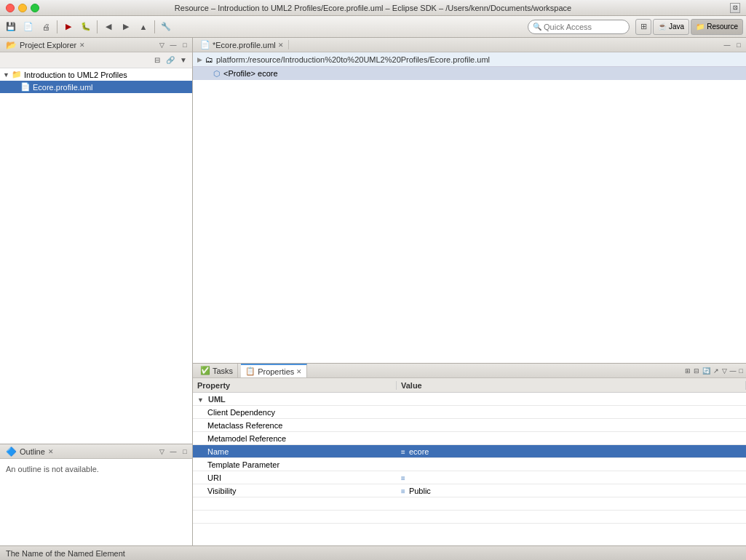 Image resolution: width=746 pixels, height=560 pixels. What do you see at coordinates (295, 412) in the screenshot?
I see `prop-client-dep-label: Client Dependency` at bounding box center [295, 412].